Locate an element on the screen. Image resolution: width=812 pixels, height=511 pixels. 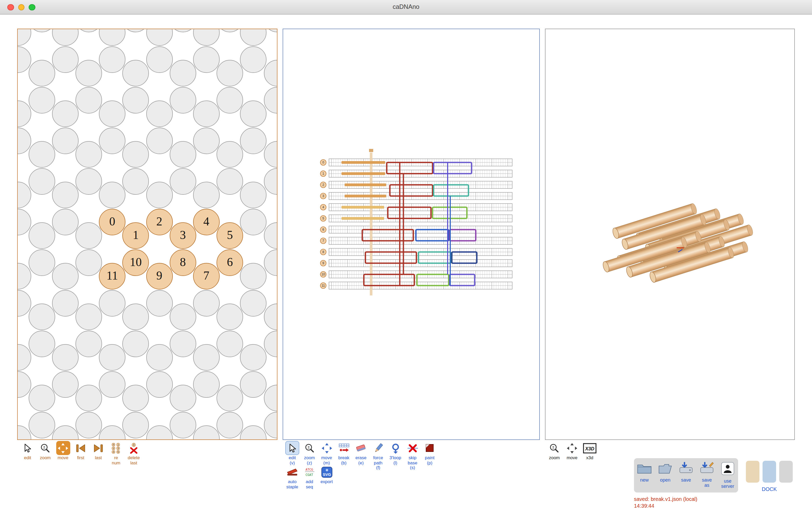
slice-helix-10: 10 is located at coordinates (136, 262).